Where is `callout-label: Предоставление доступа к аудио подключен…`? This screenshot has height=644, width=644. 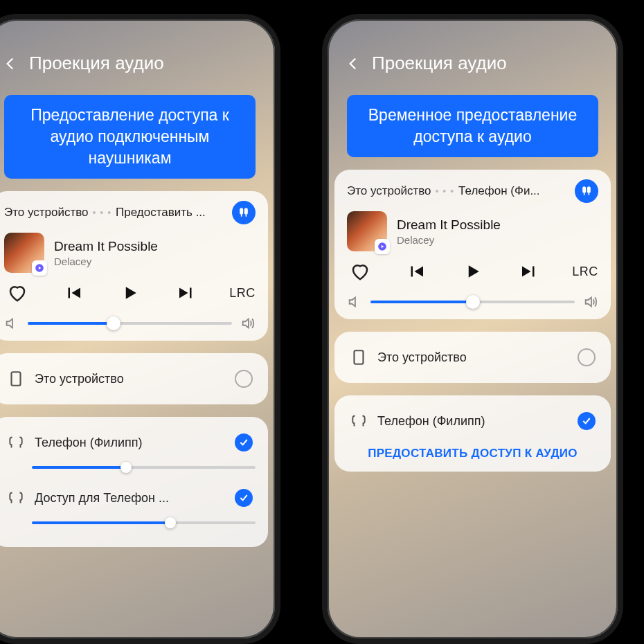
callout-label: Предоставление доступа к аудио подключен… is located at coordinates (130, 137).